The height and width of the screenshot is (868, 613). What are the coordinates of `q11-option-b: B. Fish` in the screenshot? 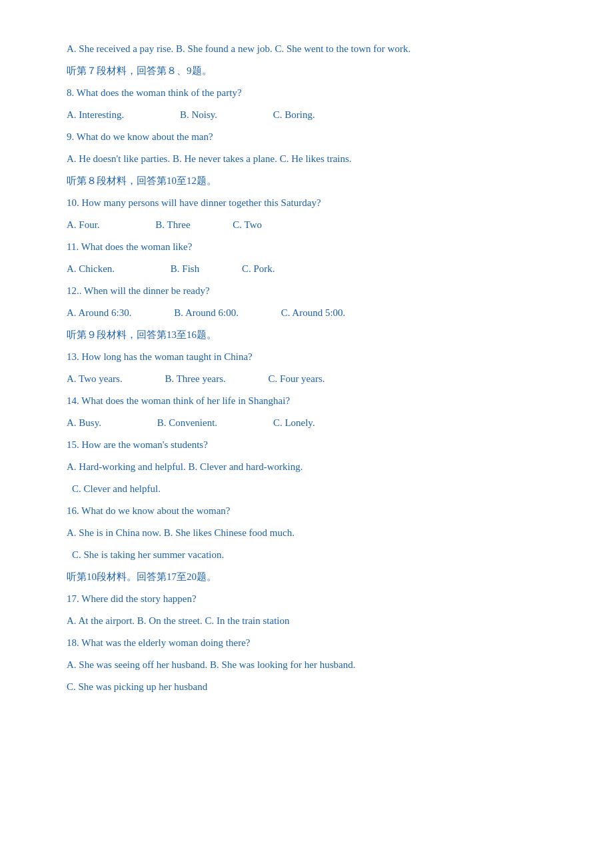 It's located at (185, 269).